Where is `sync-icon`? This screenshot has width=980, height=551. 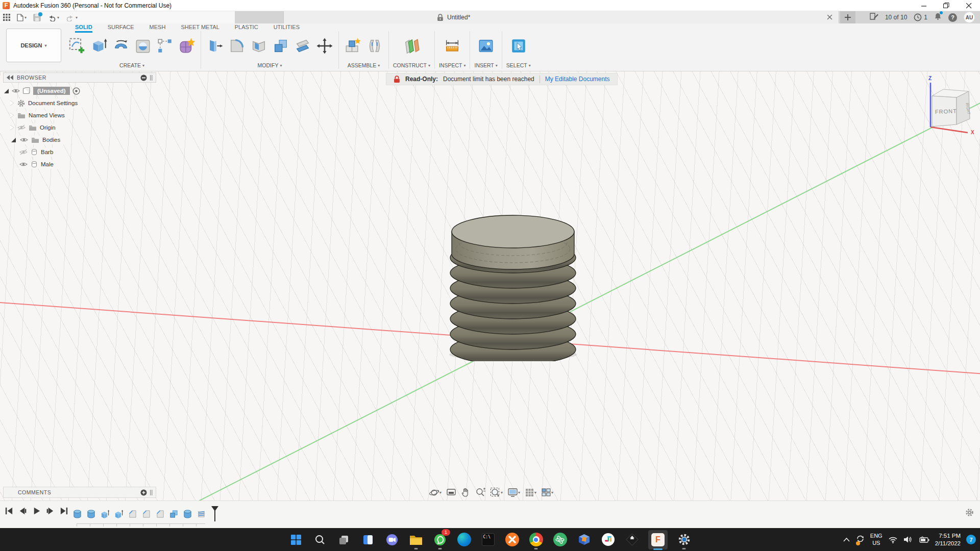
sync-icon is located at coordinates (860, 540).